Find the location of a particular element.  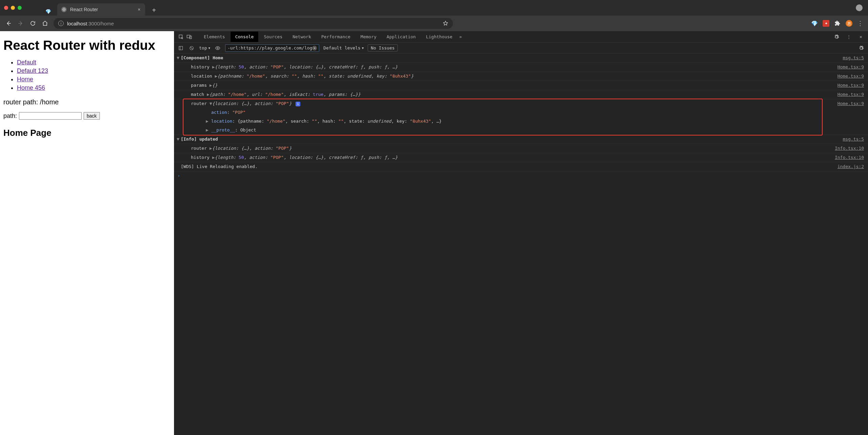

log-row-expanded: router ▼{location: {…}, action: "POP"} i… is located at coordinates (521, 104).